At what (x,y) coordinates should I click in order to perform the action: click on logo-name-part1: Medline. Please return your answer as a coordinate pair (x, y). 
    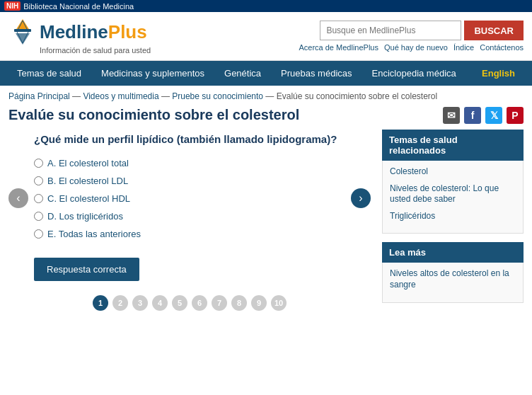
    Looking at the image, I should click on (74, 32).